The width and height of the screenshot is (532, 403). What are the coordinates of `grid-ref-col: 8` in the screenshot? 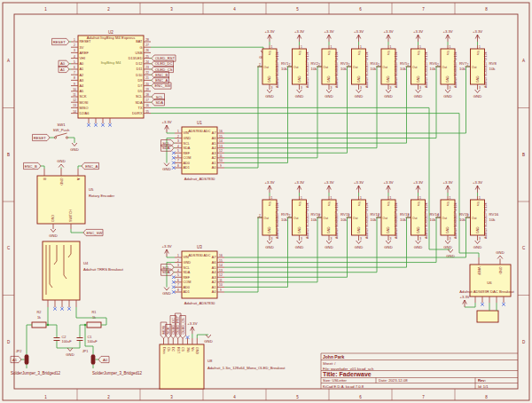 It's located at (486, 398).